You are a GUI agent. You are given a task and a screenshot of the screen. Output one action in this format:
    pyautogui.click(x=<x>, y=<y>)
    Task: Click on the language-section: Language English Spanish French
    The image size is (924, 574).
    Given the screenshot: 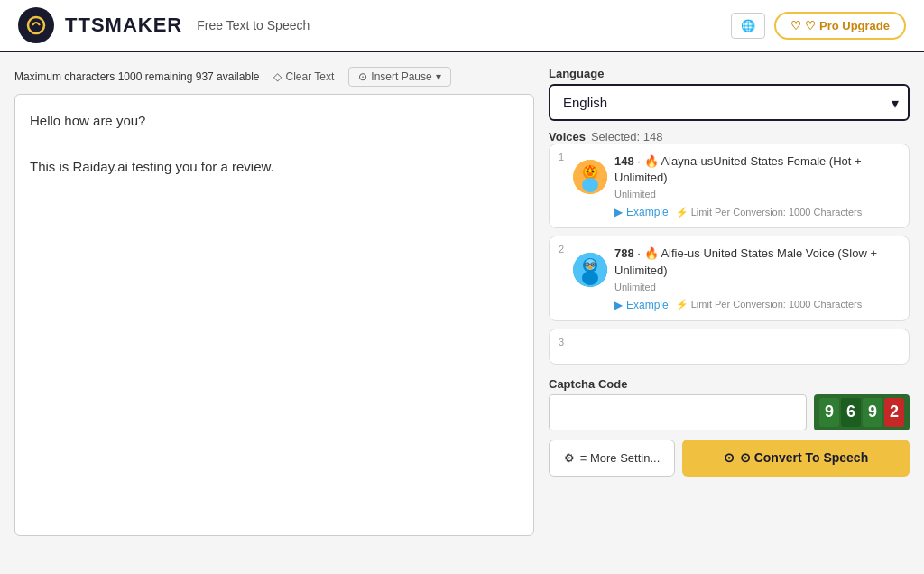 What is the action you would take?
    pyautogui.click(x=729, y=94)
    